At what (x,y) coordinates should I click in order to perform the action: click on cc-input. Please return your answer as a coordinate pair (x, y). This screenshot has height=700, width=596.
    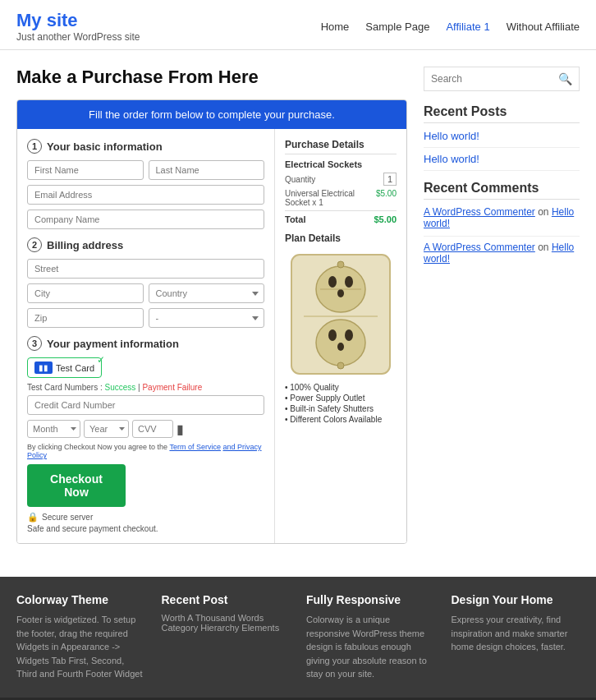
    Looking at the image, I should click on (146, 405).